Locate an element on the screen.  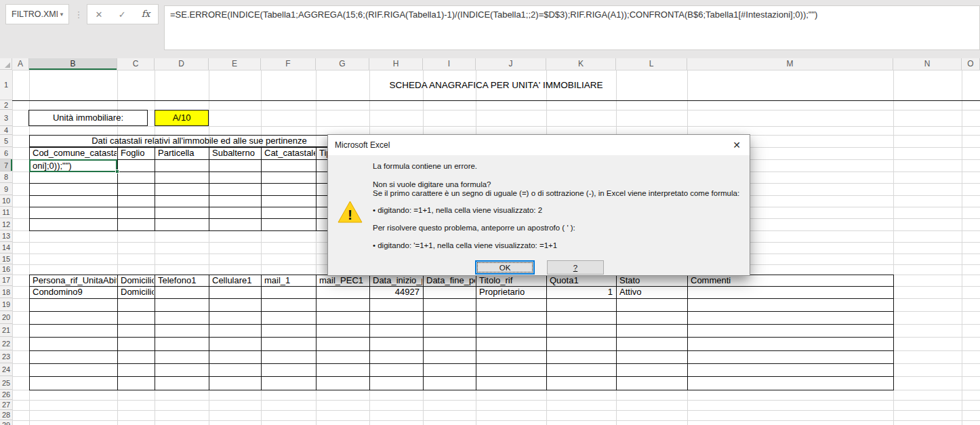
row-header-29: 29 is located at coordinates (6, 423).